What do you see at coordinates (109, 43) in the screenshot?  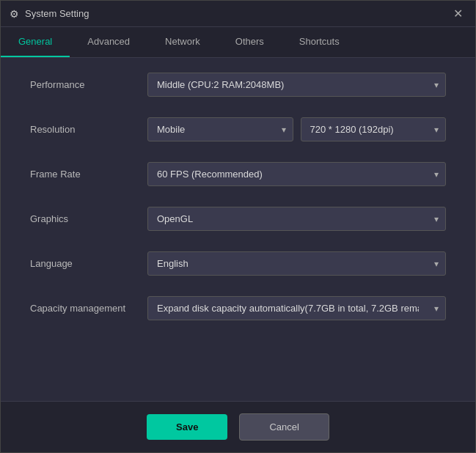 I see `tab-advanced: Advanced` at bounding box center [109, 43].